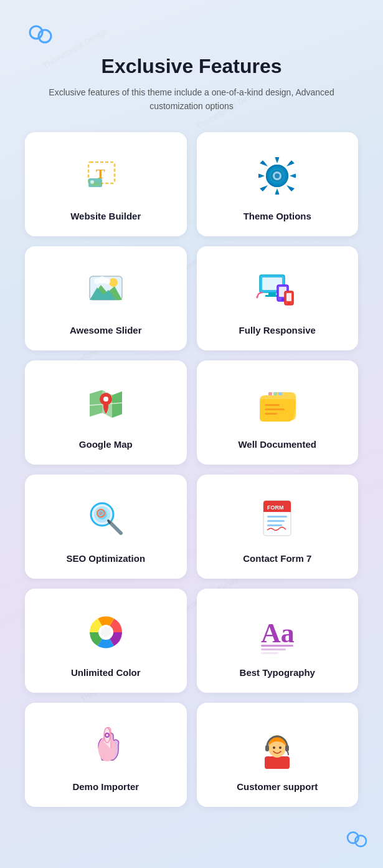 This screenshot has width=383, height=868. I want to click on logo-bottom, so click(357, 839).